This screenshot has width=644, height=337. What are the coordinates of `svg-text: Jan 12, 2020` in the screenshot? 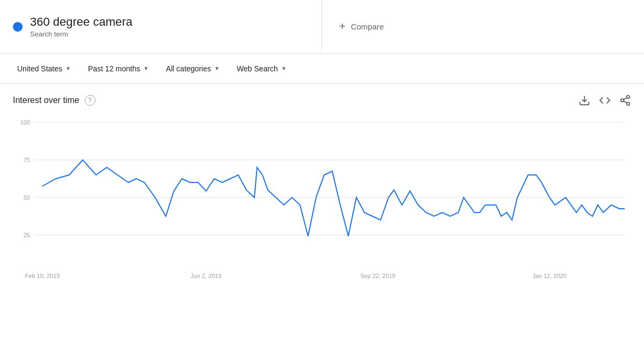 It's located at (550, 276).